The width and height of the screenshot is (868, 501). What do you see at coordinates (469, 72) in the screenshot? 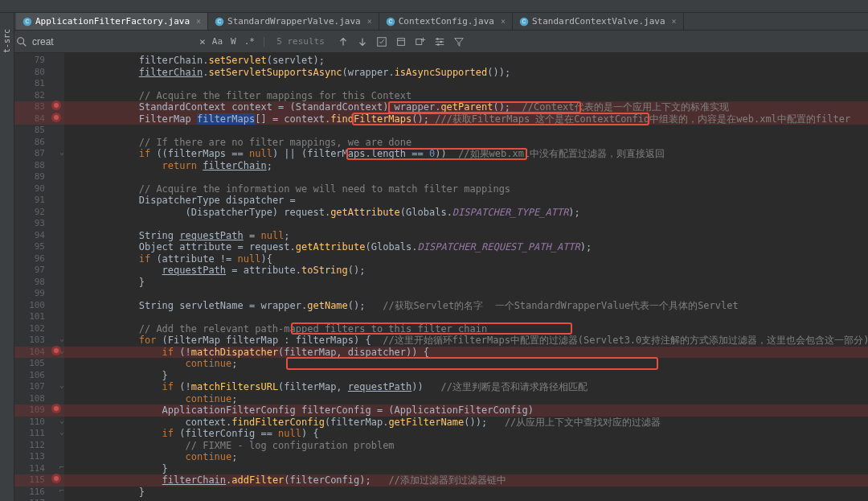
I see `code-line: filterChain.setServletSupportsAsync(wrap…` at bounding box center [469, 72].